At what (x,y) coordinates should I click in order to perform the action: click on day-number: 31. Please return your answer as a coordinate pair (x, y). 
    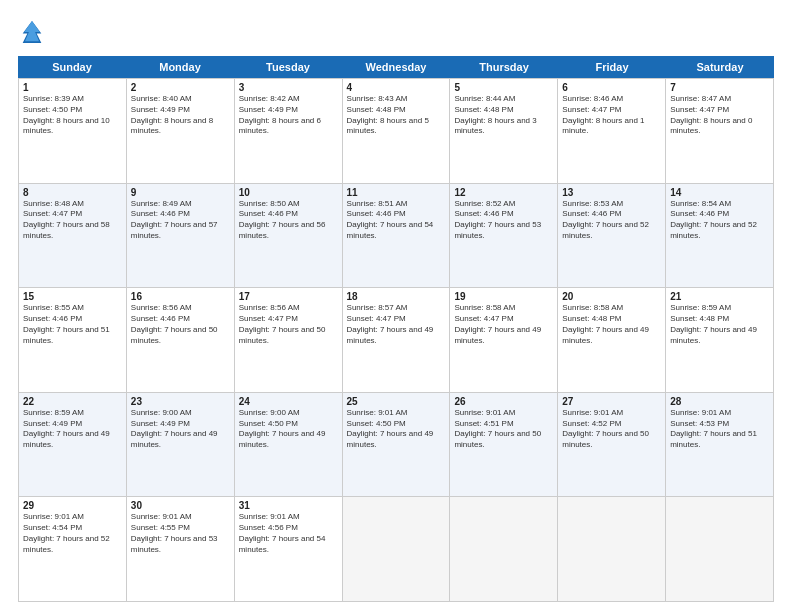
    Looking at the image, I should click on (288, 506).